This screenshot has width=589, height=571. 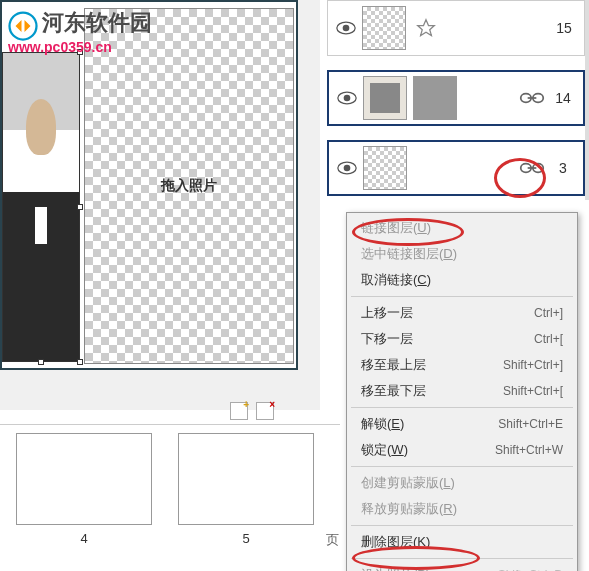 What do you see at coordinates (462, 254) in the screenshot?
I see `menu-select-linked: 选中链接图层(D)` at bounding box center [462, 254].